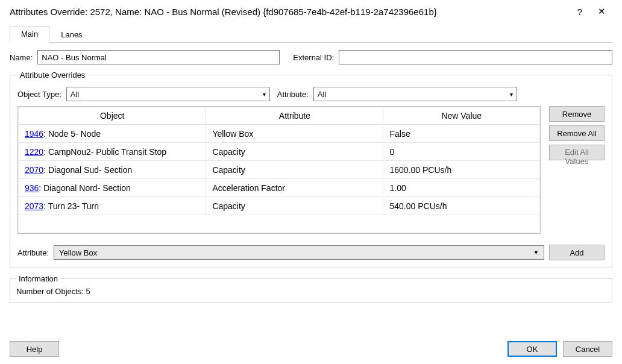 This screenshot has height=364, width=622. What do you see at coordinates (462, 152) in the screenshot?
I see `cell-value: 0` at bounding box center [462, 152].